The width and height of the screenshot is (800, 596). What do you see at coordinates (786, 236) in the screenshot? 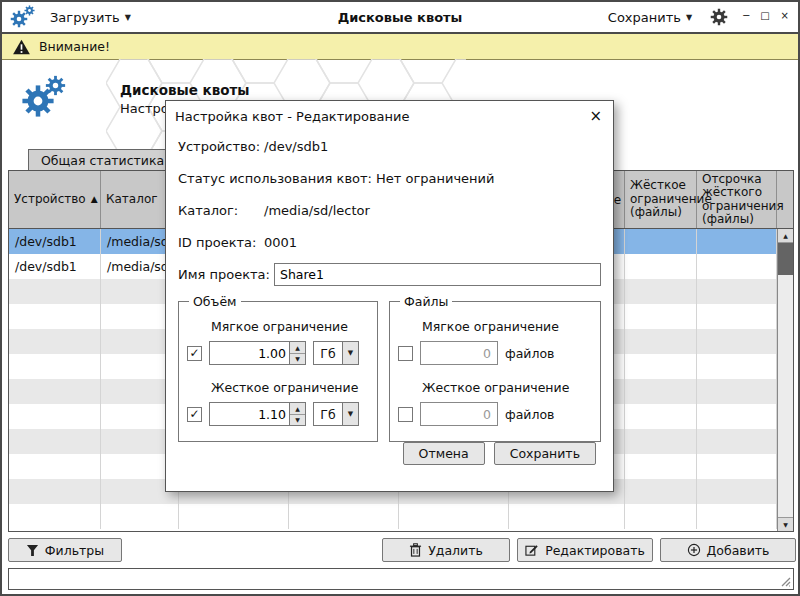
I see `scroll-up-icon: ▲` at bounding box center [786, 236].